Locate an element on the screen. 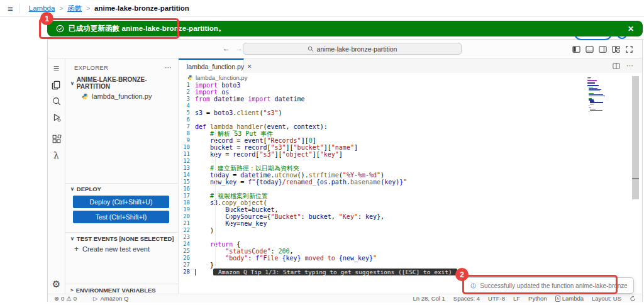  run-debug-icon is located at coordinates (57, 118).